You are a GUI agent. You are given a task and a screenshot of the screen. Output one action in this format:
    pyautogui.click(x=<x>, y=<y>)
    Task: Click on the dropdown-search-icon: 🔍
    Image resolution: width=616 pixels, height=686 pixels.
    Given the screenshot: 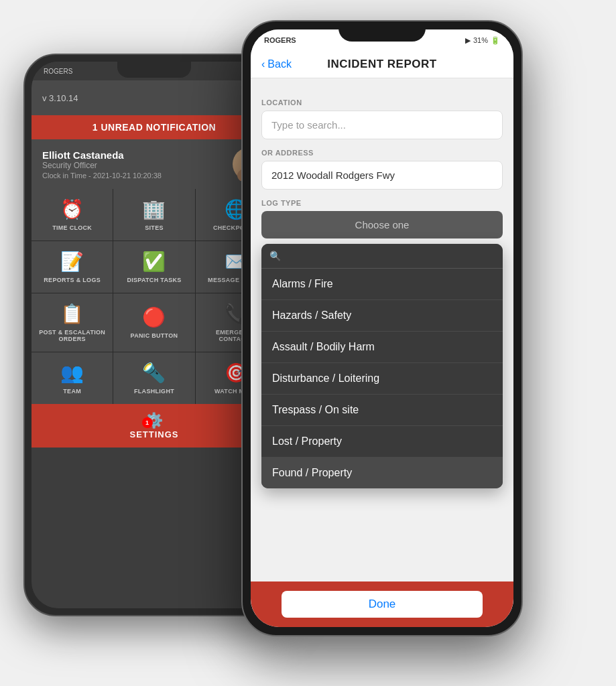 What is the action you would take?
    pyautogui.click(x=275, y=256)
    